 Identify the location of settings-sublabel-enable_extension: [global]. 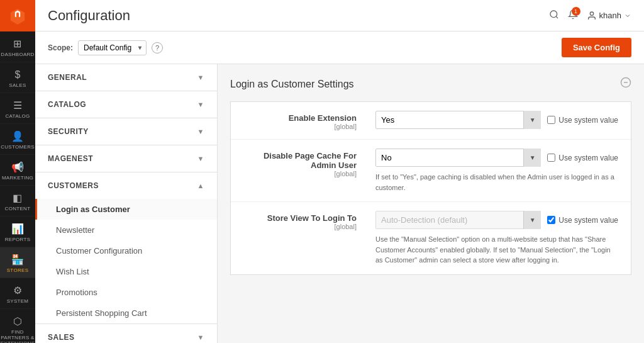
(300, 127).